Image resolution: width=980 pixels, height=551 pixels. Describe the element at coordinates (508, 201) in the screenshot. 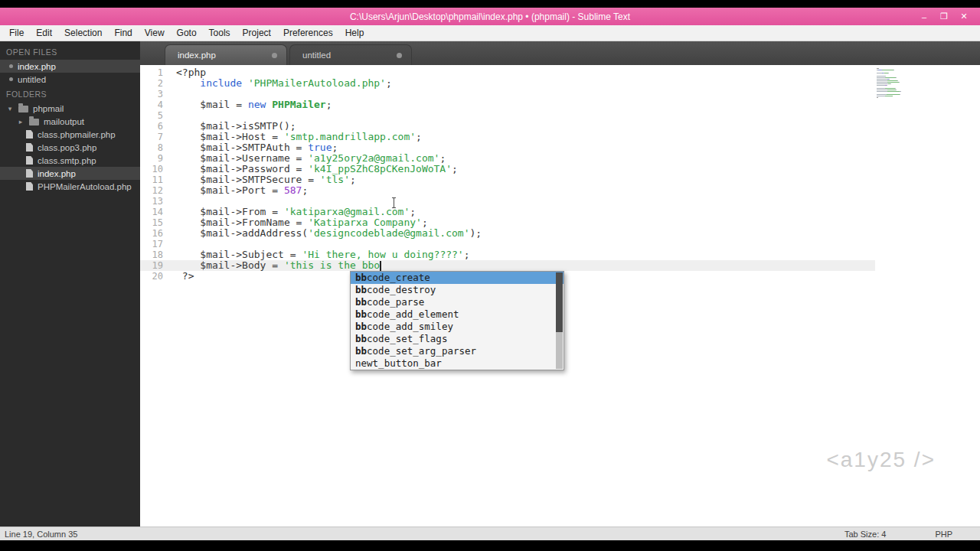

I see `code-line-13: 13` at that location.